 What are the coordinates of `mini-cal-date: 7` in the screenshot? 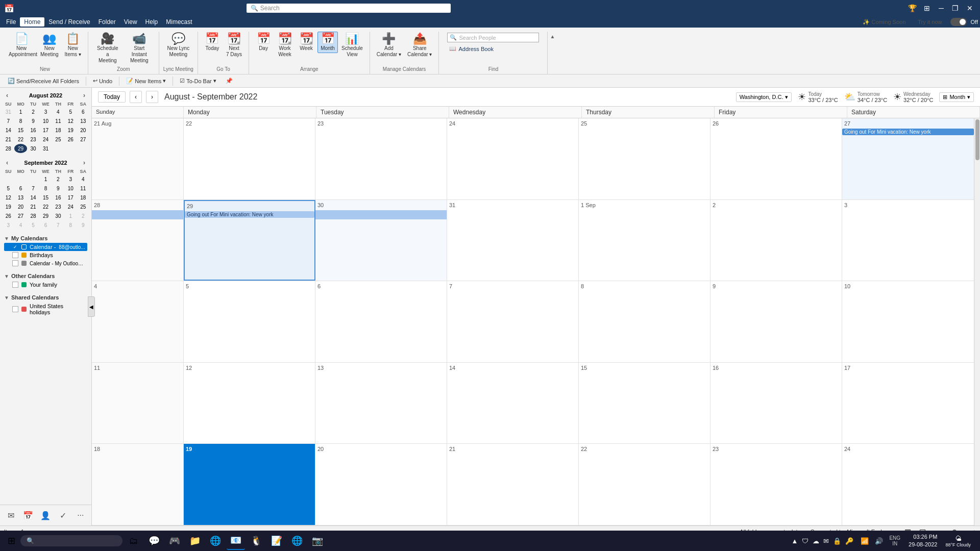 It's located at (58, 225).